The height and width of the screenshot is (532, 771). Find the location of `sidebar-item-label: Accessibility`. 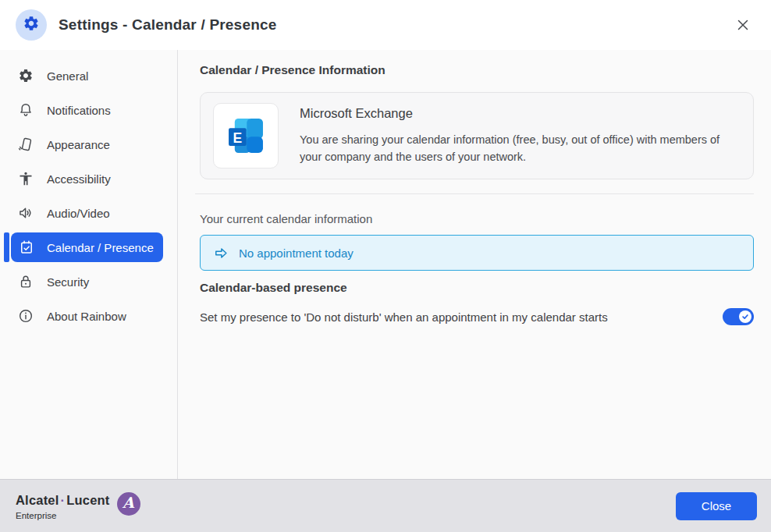

sidebar-item-label: Accessibility is located at coordinates (79, 179).